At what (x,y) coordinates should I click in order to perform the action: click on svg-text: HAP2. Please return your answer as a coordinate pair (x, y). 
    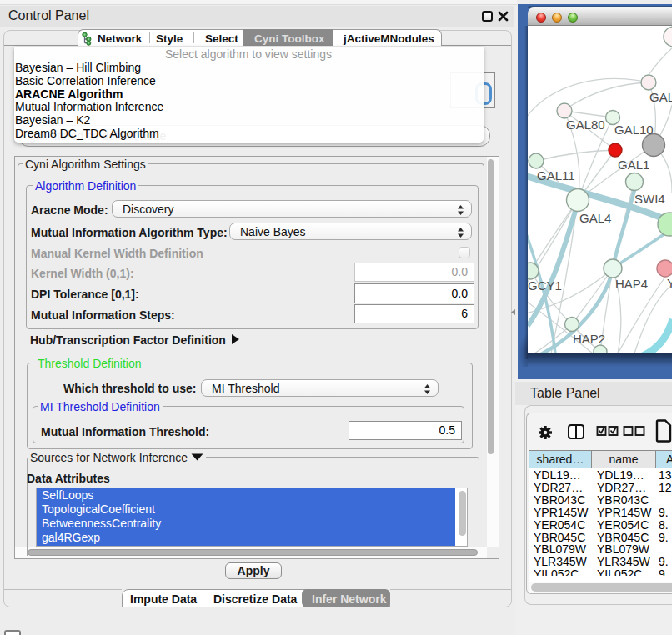
    Looking at the image, I should click on (589, 338).